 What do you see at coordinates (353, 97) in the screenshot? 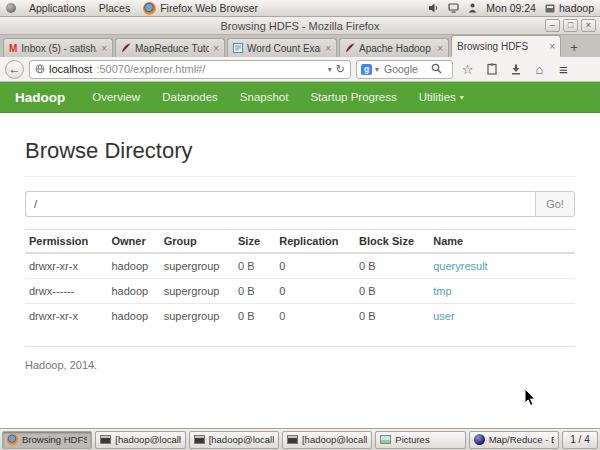
I see `nav-item-startup-progress: Startup Progress` at bounding box center [353, 97].